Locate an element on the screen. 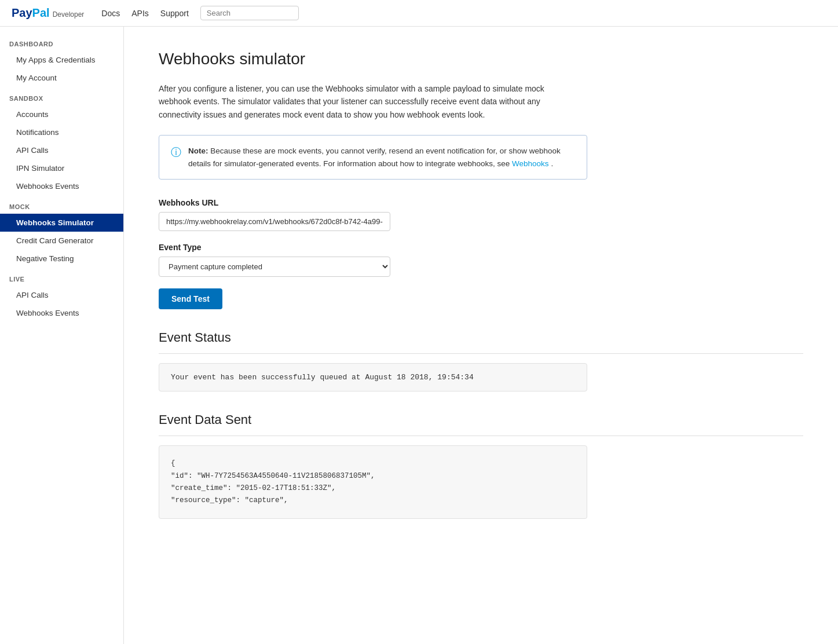 This screenshot has width=838, height=644. event-data-box: { "id": "WH-7Y7254563A4550640-11V2185806… is located at coordinates (373, 482).